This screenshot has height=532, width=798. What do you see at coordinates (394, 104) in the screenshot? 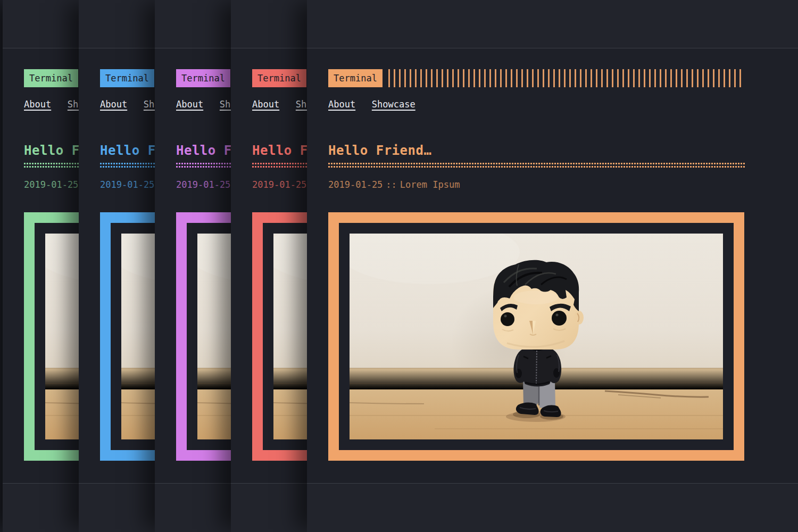
I see `nav-link-showcase: Showcase` at bounding box center [394, 104].